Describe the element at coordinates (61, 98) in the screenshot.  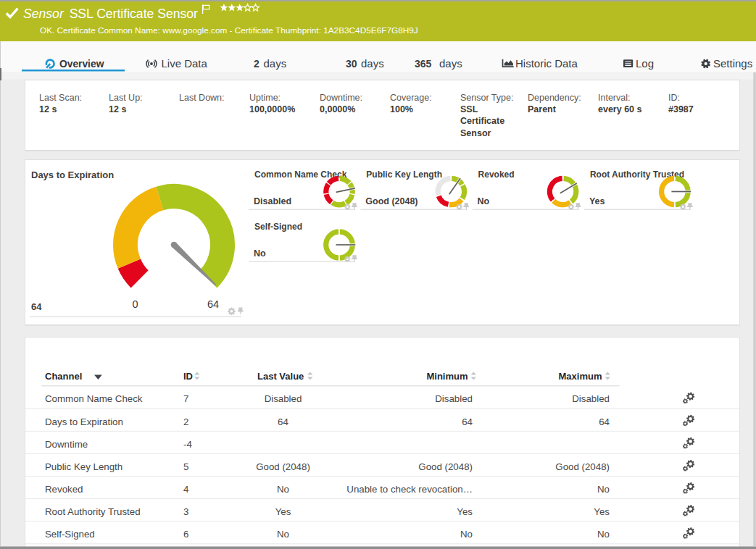
I see `svg-text: Last Scan:` at that location.